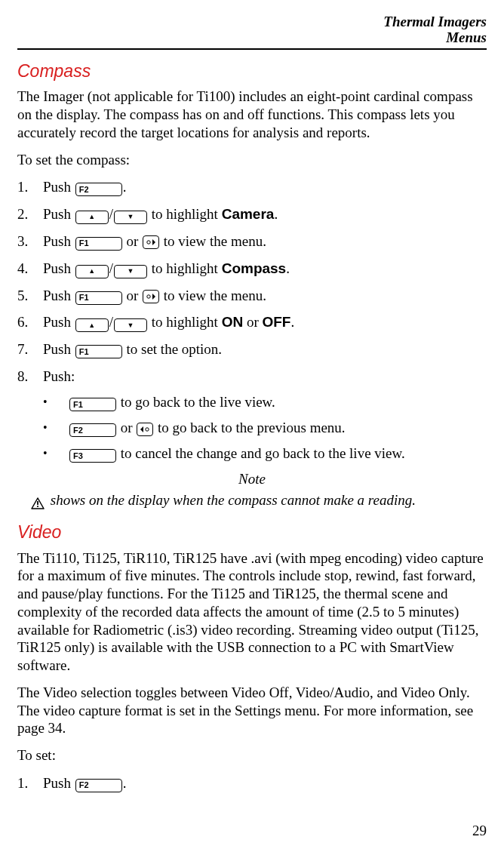 The width and height of the screenshot is (504, 852). I want to click on video-p1: The Ti110, Ti125, TiR110, TiR125 have .a…, so click(252, 612).